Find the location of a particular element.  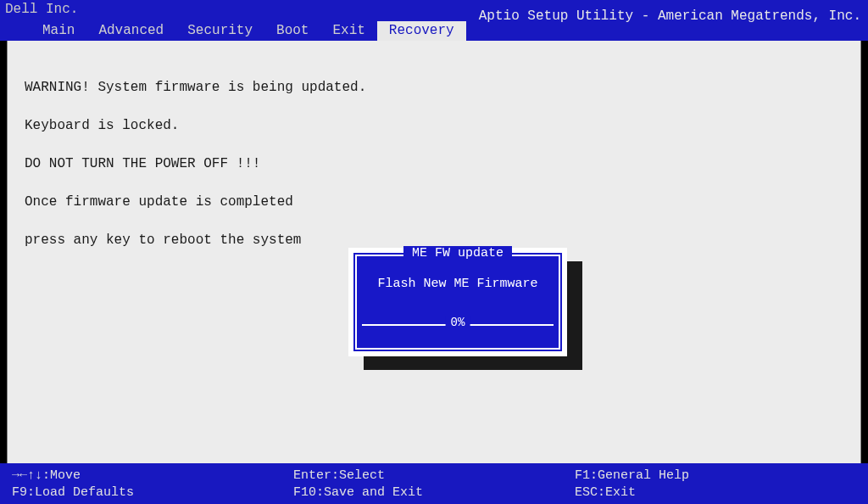

bios-header: Dell Inc. Aptio Setup Utility - American… is located at coordinates (434, 20).